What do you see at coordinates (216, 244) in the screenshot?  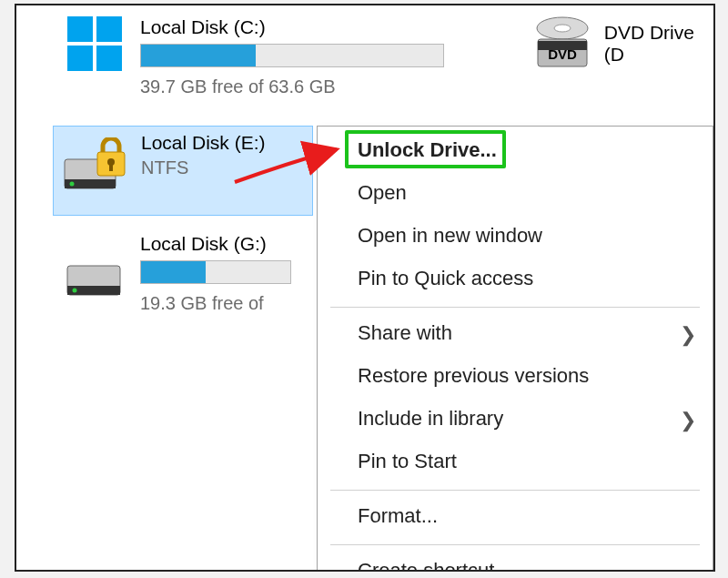 I see `drive-g-title: Local Disk (G:)` at bounding box center [216, 244].